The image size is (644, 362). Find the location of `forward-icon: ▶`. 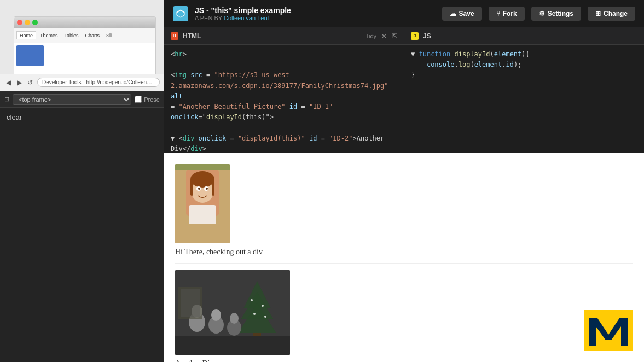

forward-icon: ▶ is located at coordinates (19, 83).